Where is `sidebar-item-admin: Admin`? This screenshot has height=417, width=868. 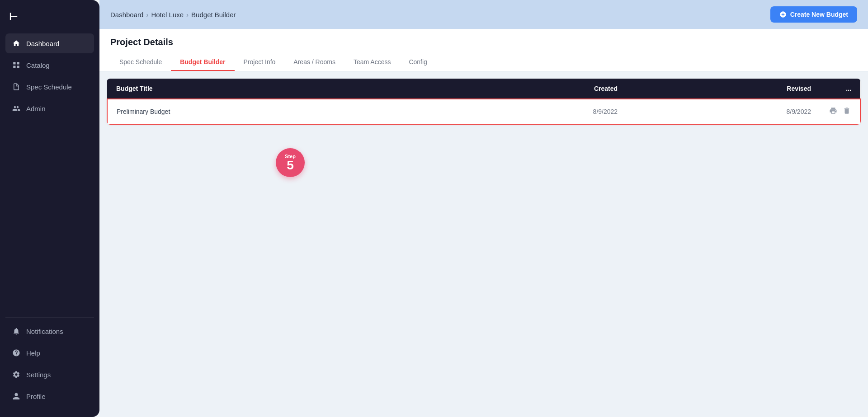
sidebar-item-admin: Admin is located at coordinates (50, 108).